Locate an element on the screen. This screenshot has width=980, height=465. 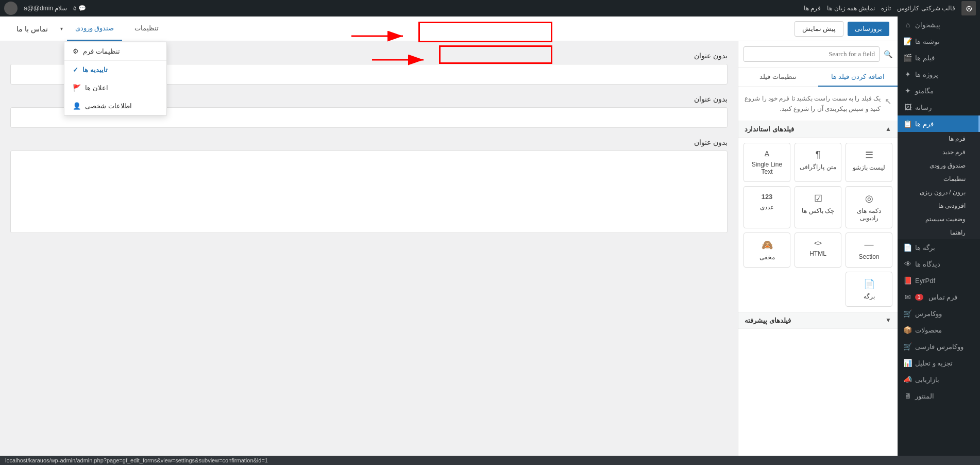
sidebar-item-woo-fa: ووکامرس فارسی 🛒 is located at coordinates (939, 346).